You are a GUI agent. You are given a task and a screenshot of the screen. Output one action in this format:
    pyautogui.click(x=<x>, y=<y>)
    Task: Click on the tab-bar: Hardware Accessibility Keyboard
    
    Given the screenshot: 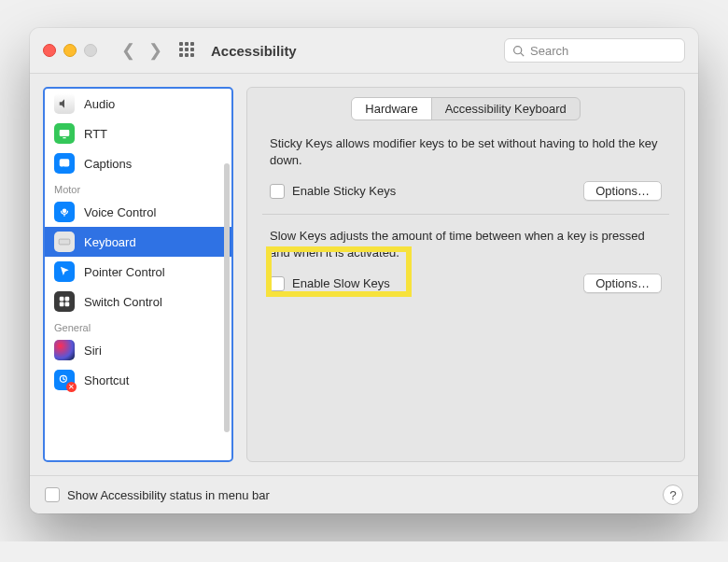 What is the action you would take?
    pyautogui.click(x=466, y=108)
    